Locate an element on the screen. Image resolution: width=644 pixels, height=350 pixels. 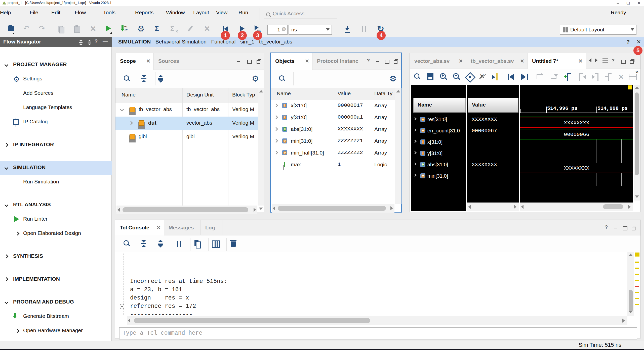
flow-navigator-item: Generate Bitstream is located at coordinates (56, 317).